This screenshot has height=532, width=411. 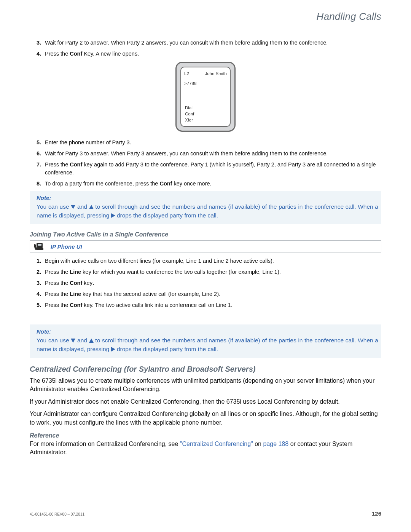 What do you see at coordinates (41, 272) in the screenshot?
I see `step-number: 2.` at bounding box center [41, 272].